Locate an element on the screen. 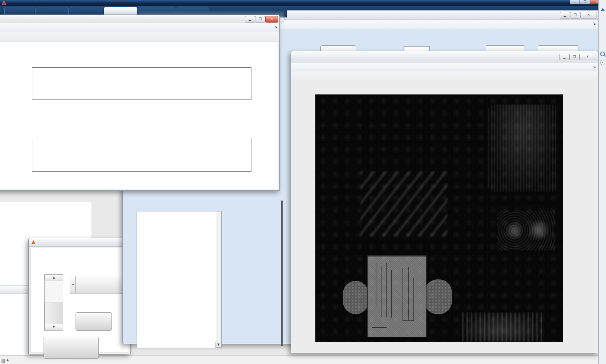 Image resolution: width=606 pixels, height=364 pixels. resize-grip: ▲ is located at coordinates (5, 360).